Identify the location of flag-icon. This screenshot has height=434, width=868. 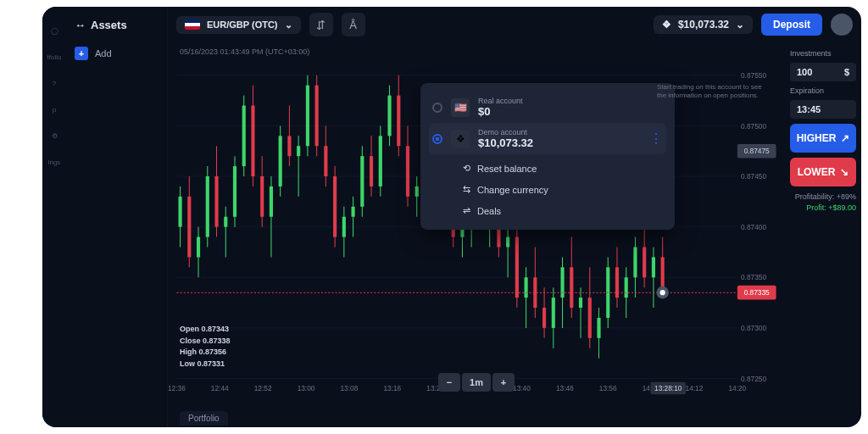
(192, 25).